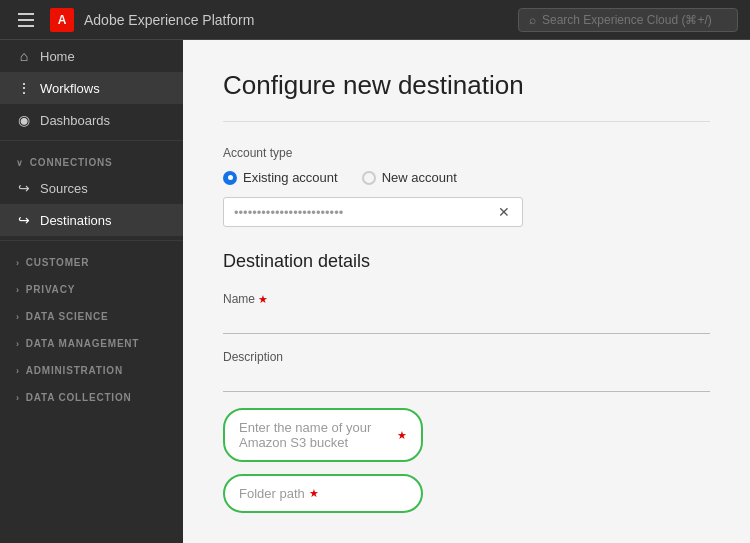  Describe the element at coordinates (466, 322) in the screenshot. I see `name-input` at that location.